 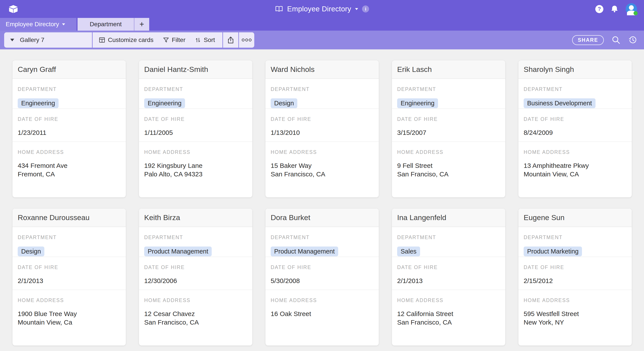 I want to click on add-table-button: +, so click(x=142, y=24).